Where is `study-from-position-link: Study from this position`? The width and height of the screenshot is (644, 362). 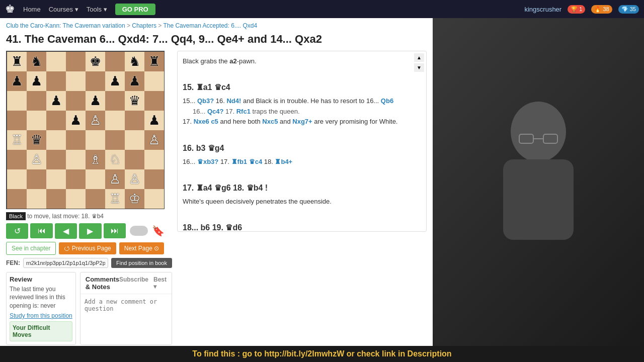
study-from-position-link: Study from this position is located at coordinates (41, 316).